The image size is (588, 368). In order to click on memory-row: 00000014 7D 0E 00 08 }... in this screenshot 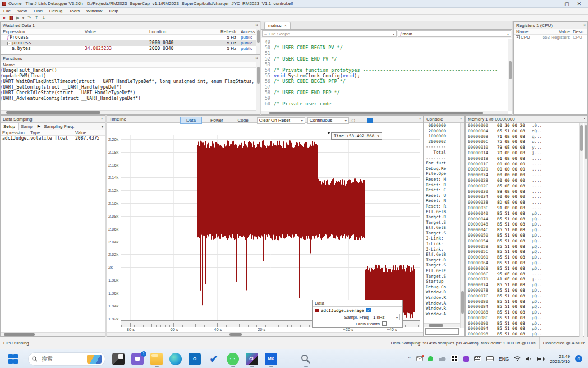, I will do `click(526, 153)`.